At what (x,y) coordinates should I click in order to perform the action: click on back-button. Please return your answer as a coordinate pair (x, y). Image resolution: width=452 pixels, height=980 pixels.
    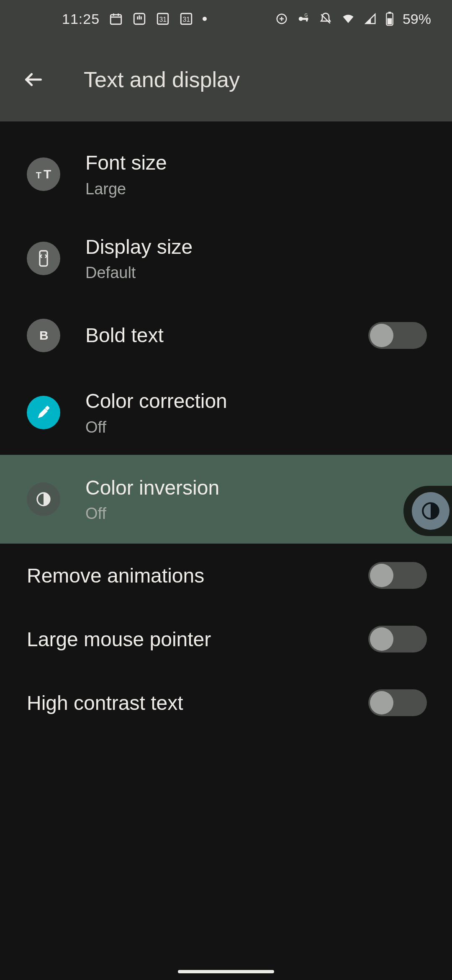
    Looking at the image, I should click on (33, 80).